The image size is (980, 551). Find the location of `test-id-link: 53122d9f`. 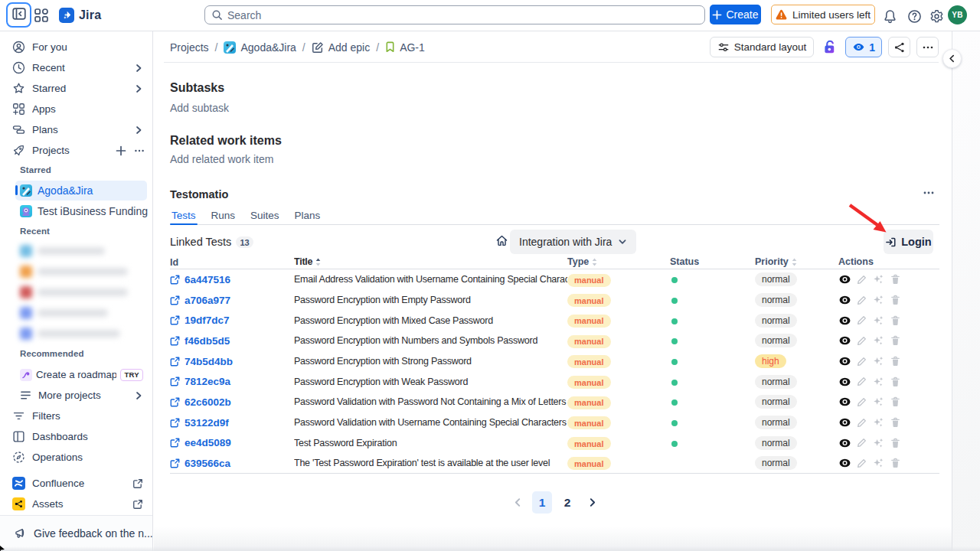

test-id-link: 53122d9f is located at coordinates (207, 422).